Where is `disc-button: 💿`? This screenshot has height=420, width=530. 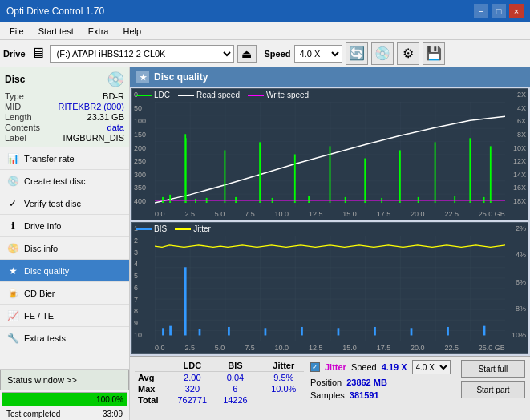 disc-button: 💿 is located at coordinates (382, 54).